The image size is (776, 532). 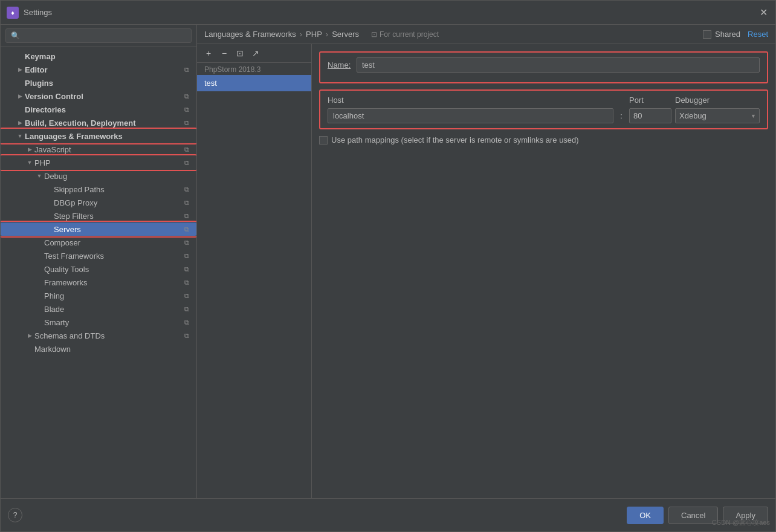 I want to click on debugger-select: Xdebug Zend Debugger, so click(x=717, y=116).